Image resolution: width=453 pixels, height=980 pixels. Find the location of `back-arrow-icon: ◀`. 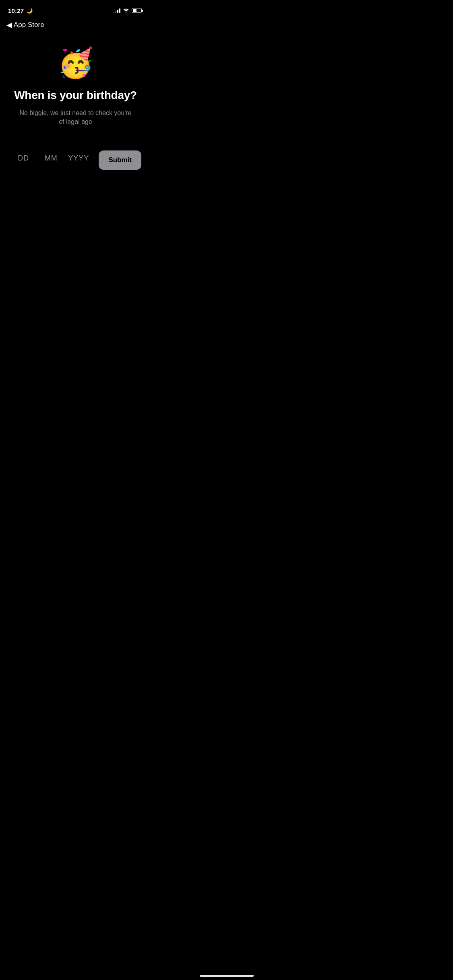

back-arrow-icon: ◀ is located at coordinates (9, 25).